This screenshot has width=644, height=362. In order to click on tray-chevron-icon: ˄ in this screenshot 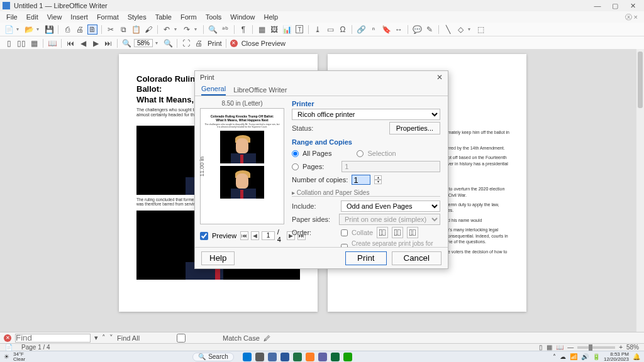, I will do `click(555, 357)`.